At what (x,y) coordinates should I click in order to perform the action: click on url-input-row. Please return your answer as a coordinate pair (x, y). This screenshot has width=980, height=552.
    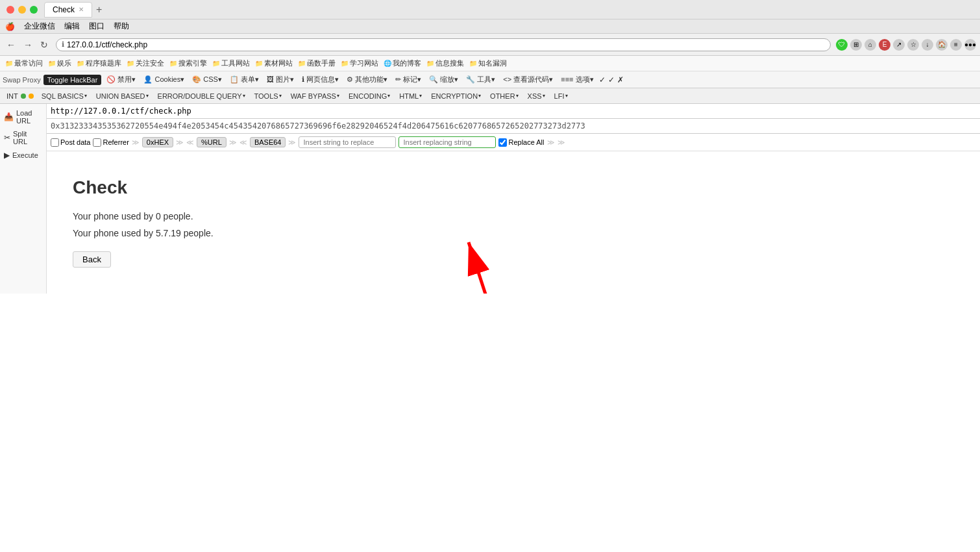
    Looking at the image, I should click on (513, 112).